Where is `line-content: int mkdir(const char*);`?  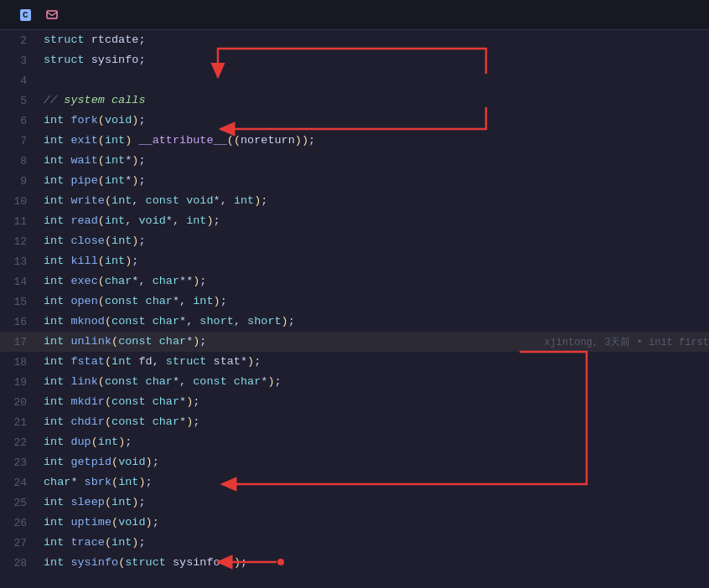 line-content: int mkdir(const char*); is located at coordinates (375, 402).